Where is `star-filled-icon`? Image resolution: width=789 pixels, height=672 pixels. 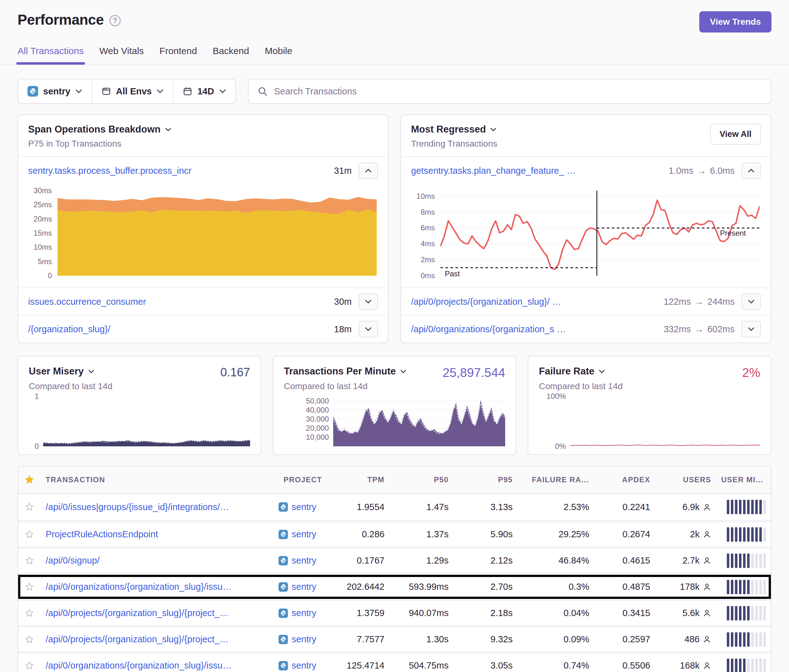
star-filled-icon is located at coordinates (29, 480).